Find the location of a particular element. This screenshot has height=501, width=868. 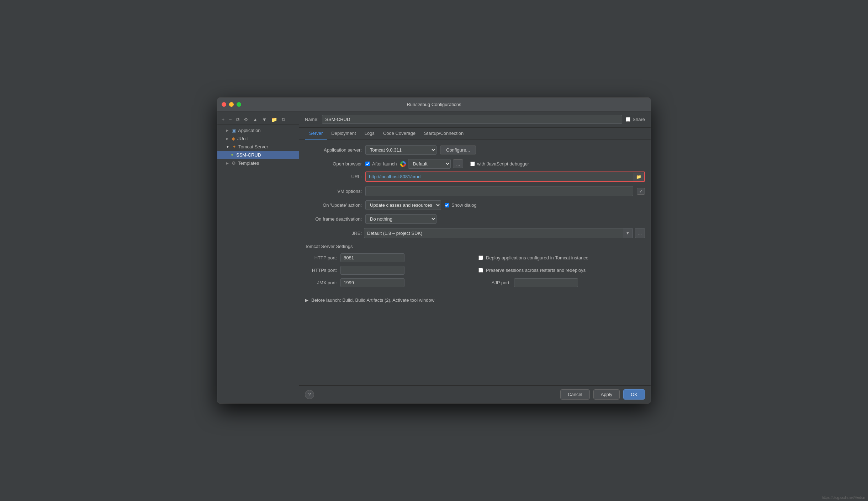

templates-icon: ⚙ is located at coordinates (234, 163).